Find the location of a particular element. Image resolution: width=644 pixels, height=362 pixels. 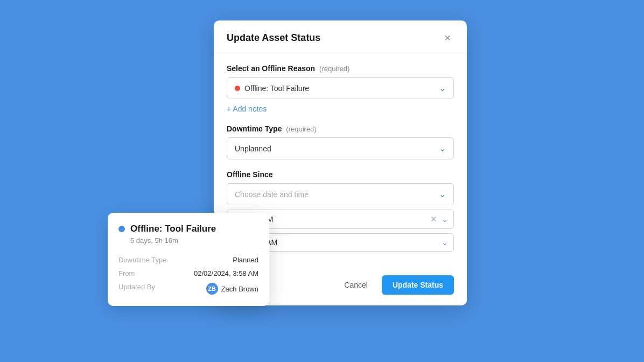

time-chevron-icon-2: ⌄ is located at coordinates (445, 242).